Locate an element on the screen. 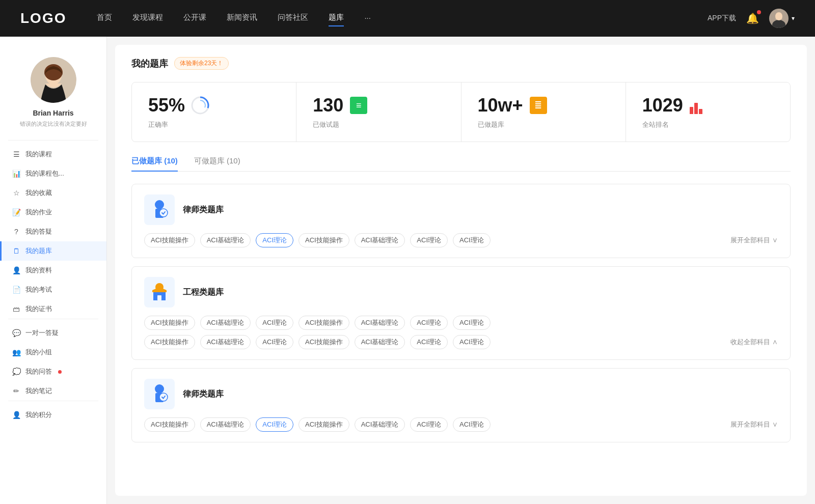  qna-badge is located at coordinates (60, 372).